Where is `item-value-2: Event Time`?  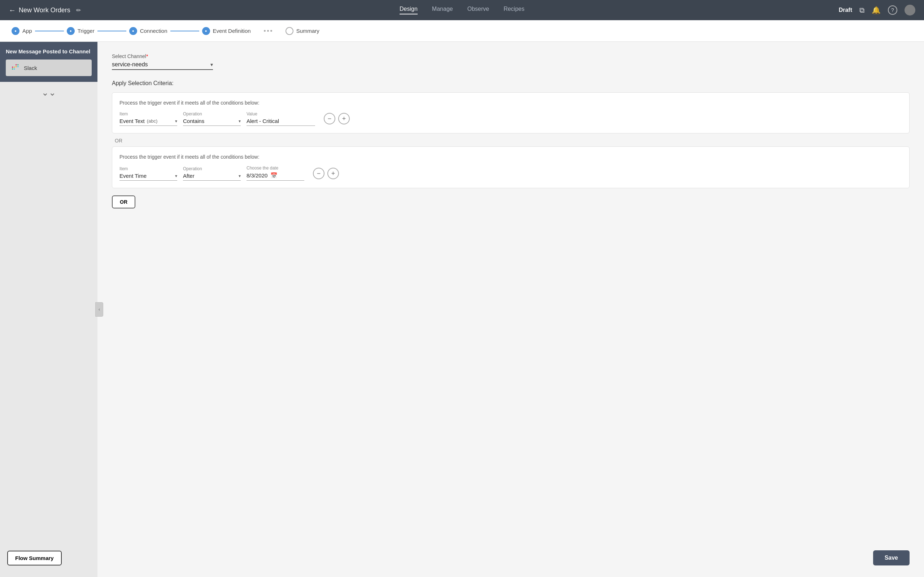 item-value-2: Event Time is located at coordinates (133, 176).